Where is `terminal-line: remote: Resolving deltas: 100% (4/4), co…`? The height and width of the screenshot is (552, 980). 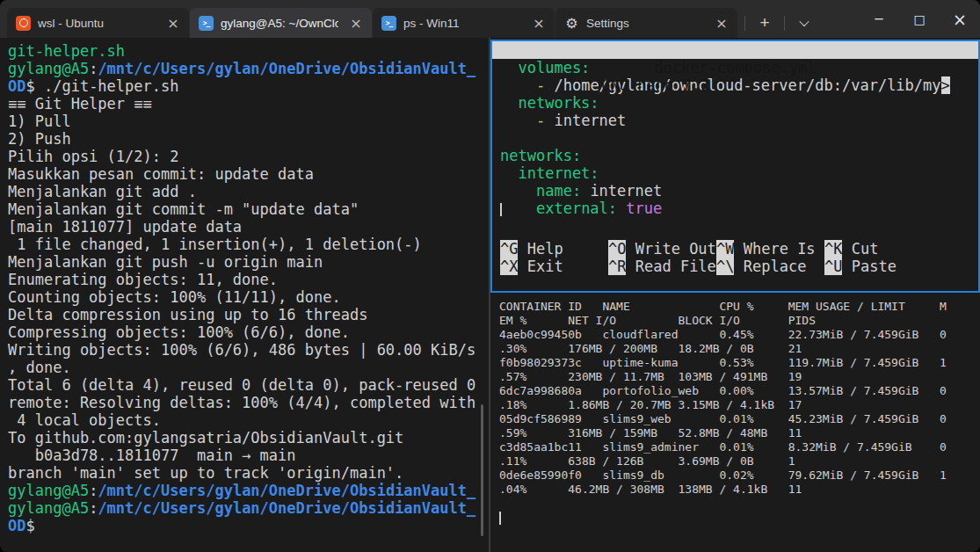 terminal-line: remote: Resolving deltas: 100% (4/4), co… is located at coordinates (248, 403).